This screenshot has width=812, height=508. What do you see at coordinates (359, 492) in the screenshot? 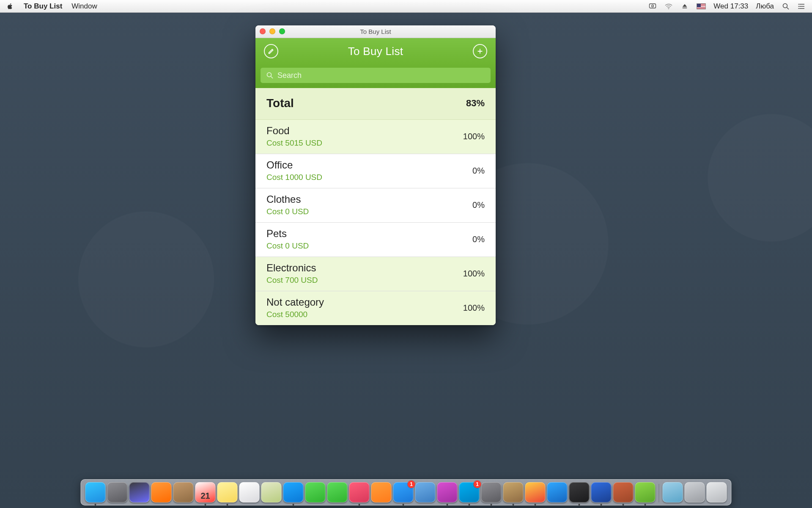
I see `dock-app-itunes` at bounding box center [359, 492].